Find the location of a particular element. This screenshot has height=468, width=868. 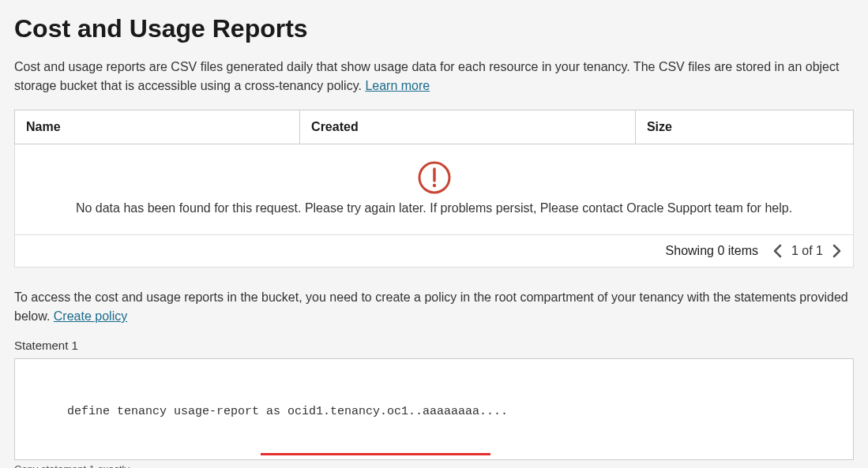

learn-more-link: Learn more is located at coordinates (397, 85).